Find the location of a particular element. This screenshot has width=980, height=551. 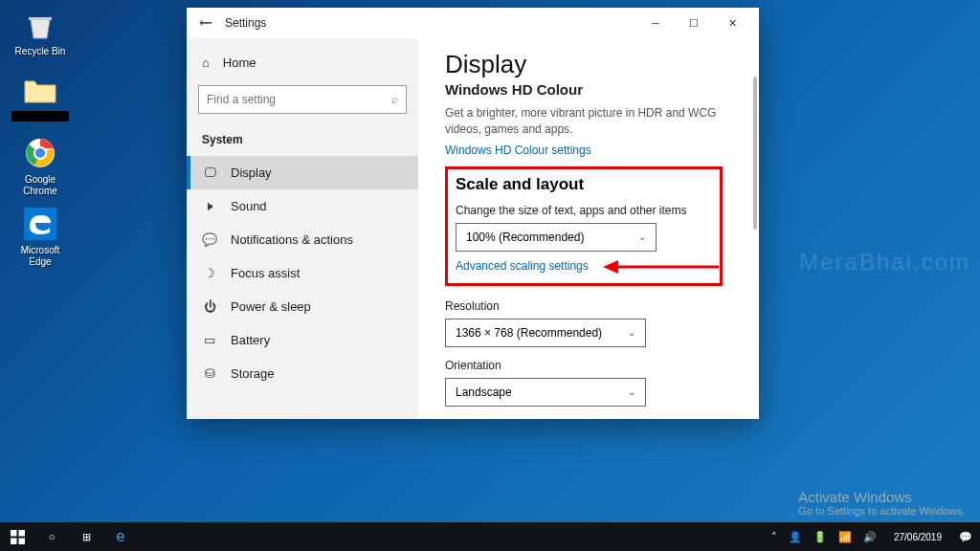

desktop-icon-label-redacted is located at coordinates (40, 117).